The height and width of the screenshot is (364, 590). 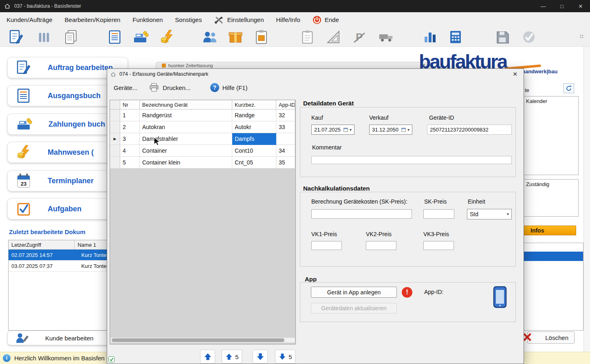 What do you see at coordinates (569, 88) in the screenshot?
I see `refresh-icon` at bounding box center [569, 88].